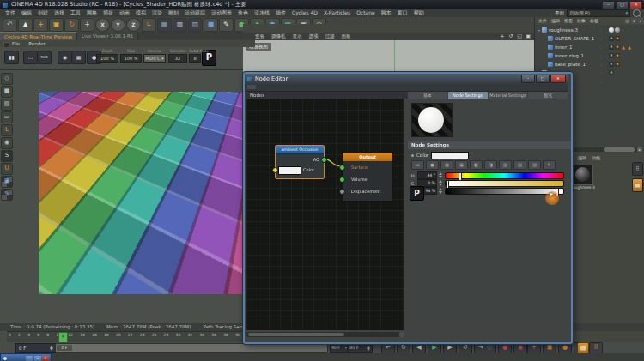 The width and height of the screenshot is (644, 361). I want to click on object-manager-menu-item: 文件, so click(543, 21).